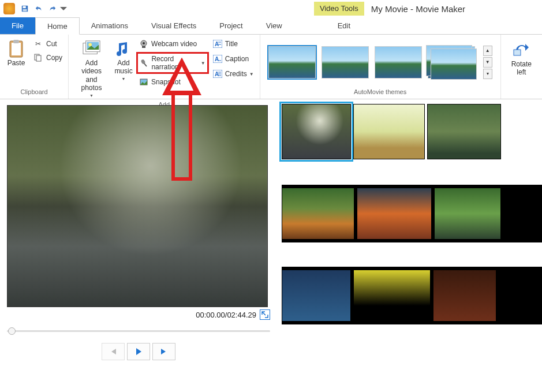 The width and height of the screenshot is (542, 392). What do you see at coordinates (53, 9) in the screenshot?
I see `redo-icon` at bounding box center [53, 9].